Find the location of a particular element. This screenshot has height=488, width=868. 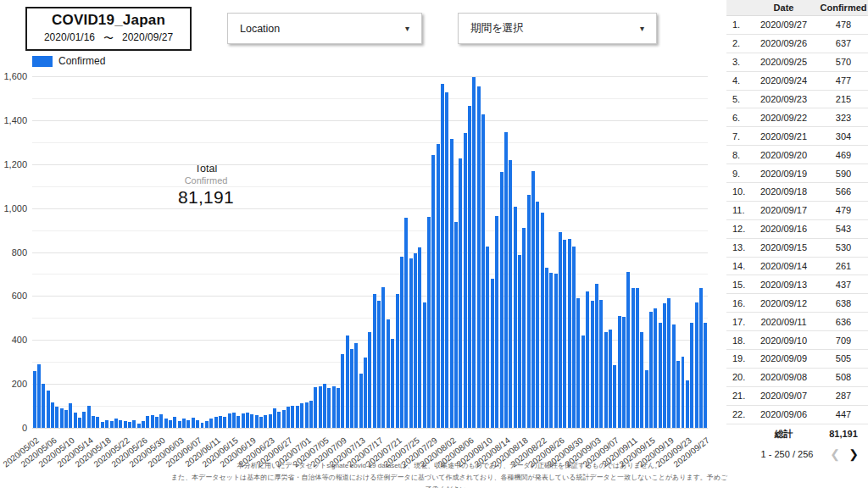

table-row: 3.2020/09/25570 is located at coordinates (797, 63).